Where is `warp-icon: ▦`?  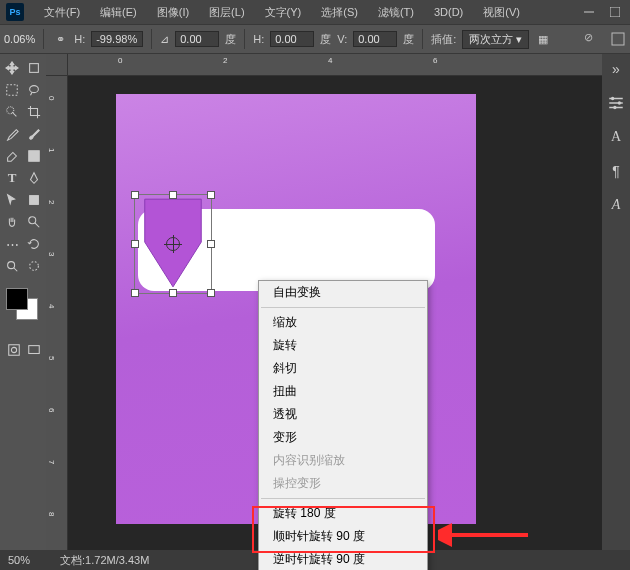 warp-icon: ▦ is located at coordinates (543, 39).